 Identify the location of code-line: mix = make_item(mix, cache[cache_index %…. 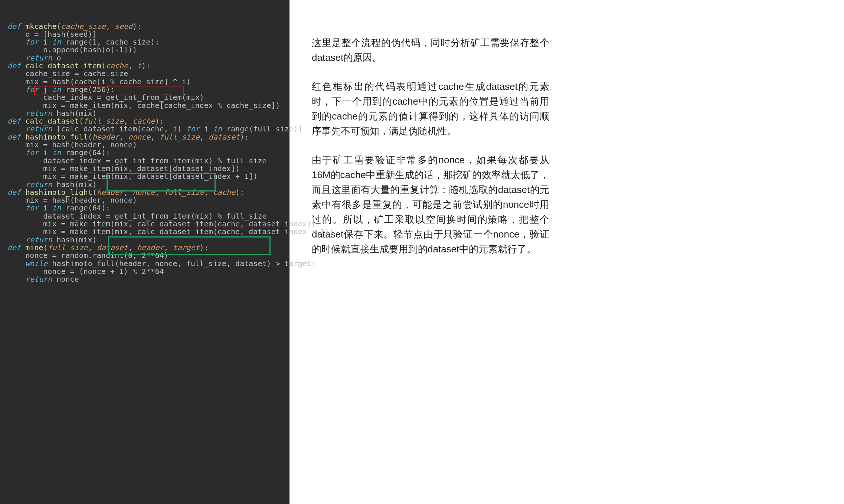
(145, 105).